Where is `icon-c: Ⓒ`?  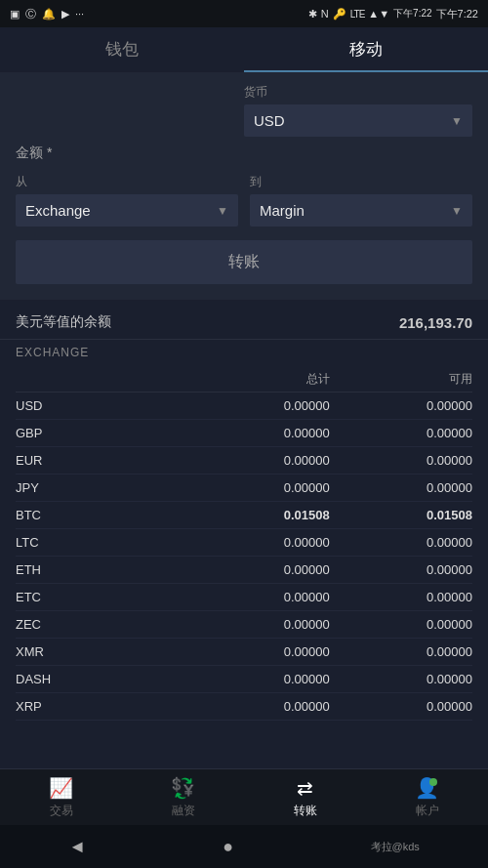 icon-c: Ⓒ is located at coordinates (31, 14).